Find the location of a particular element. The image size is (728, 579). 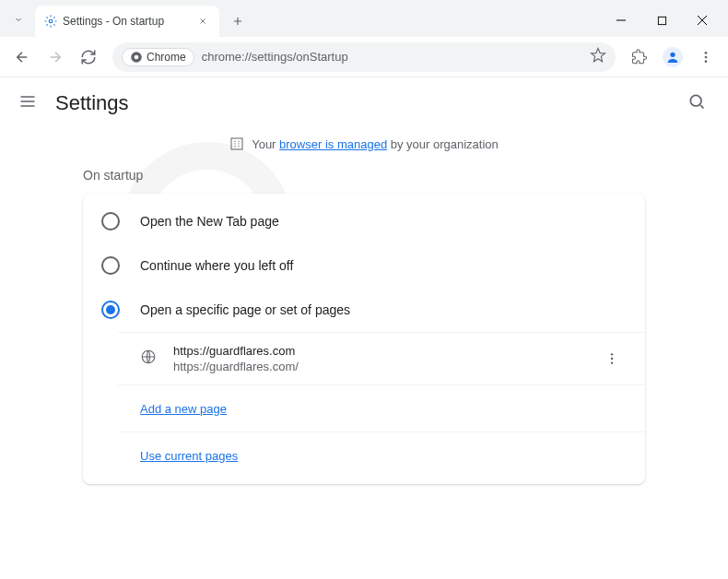

menu-icon is located at coordinates (28, 101).